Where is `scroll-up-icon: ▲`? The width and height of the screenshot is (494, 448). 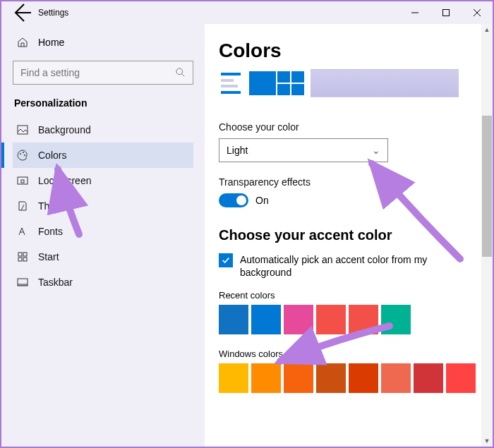
scroll-up-icon: ▲ is located at coordinates (487, 30).